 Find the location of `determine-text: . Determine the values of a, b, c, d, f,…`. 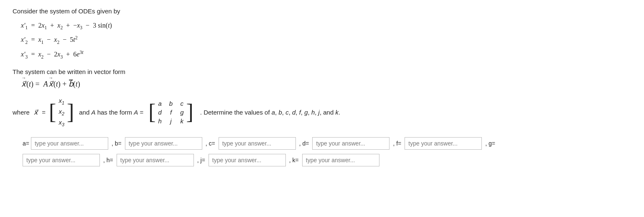

determine-text: . Determine the values of a, b, c, d, f,… is located at coordinates (270, 112).